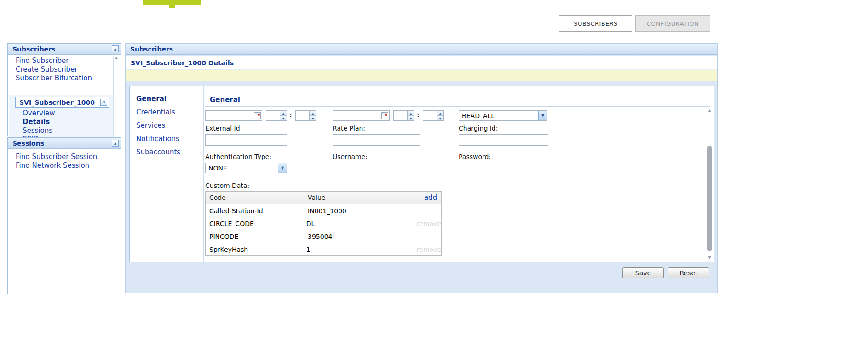  What do you see at coordinates (168, 139) in the screenshot?
I see `tab-notifications: Notifications` at bounding box center [168, 139].